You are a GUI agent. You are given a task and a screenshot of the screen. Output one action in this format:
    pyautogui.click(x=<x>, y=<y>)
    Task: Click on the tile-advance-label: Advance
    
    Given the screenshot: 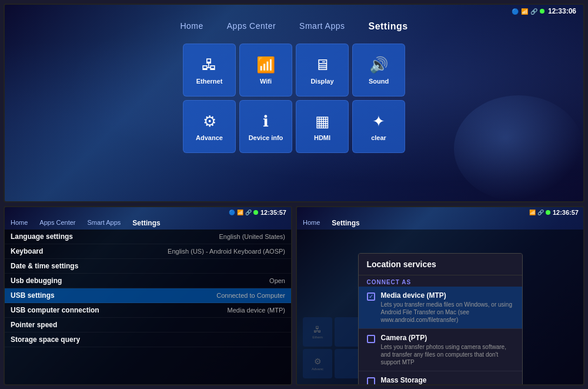 What is the action you would take?
    pyautogui.click(x=209, y=138)
    